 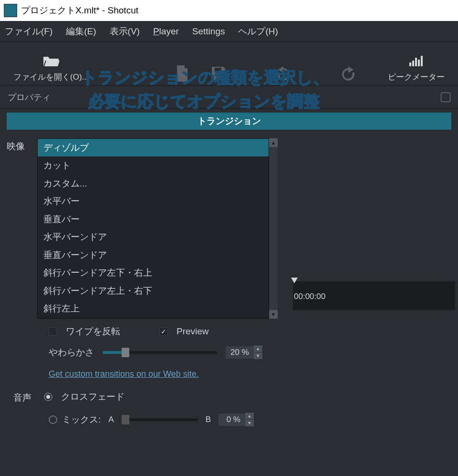 What do you see at coordinates (24, 397) in the screenshot?
I see `audio-label: 音声` at bounding box center [24, 397].